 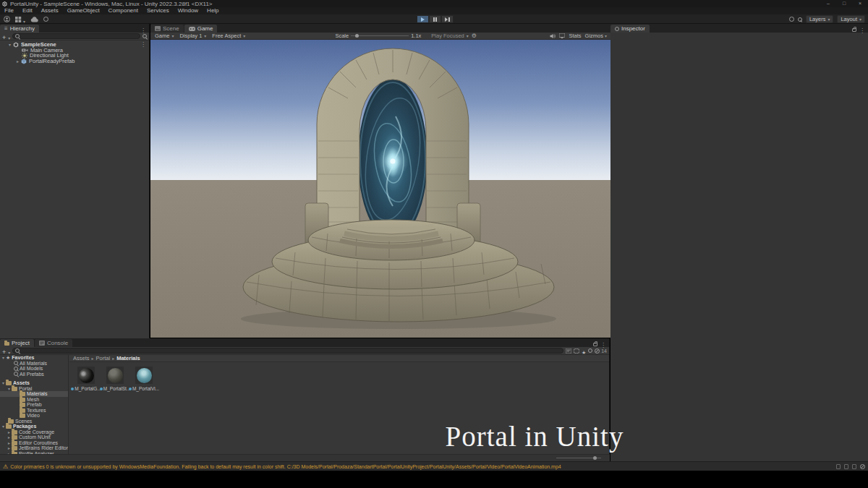 I want to click on material-sphere-preview, so click(x=116, y=376).